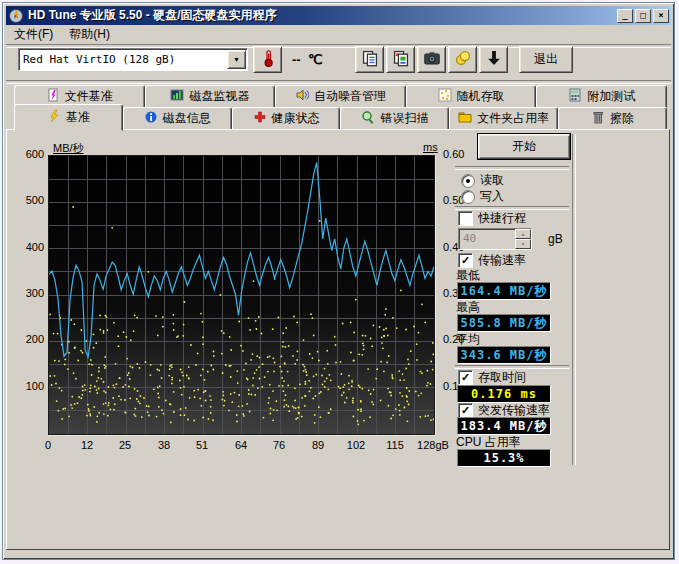 The width and height of the screenshot is (679, 564). What do you see at coordinates (268, 60) in the screenshot?
I see `temperature-button` at bounding box center [268, 60].